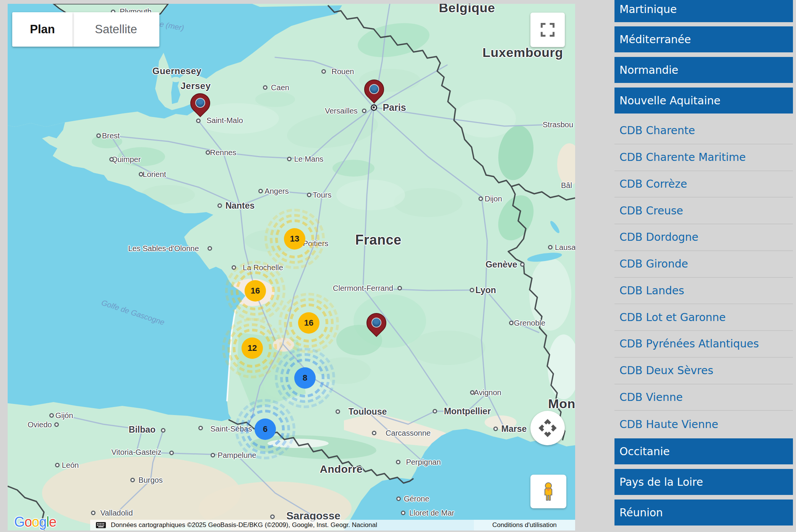 This screenshot has height=532, width=796. Describe the element at coordinates (558, 125) in the screenshot. I see `city-label-strasbou: Strasbou` at that location.